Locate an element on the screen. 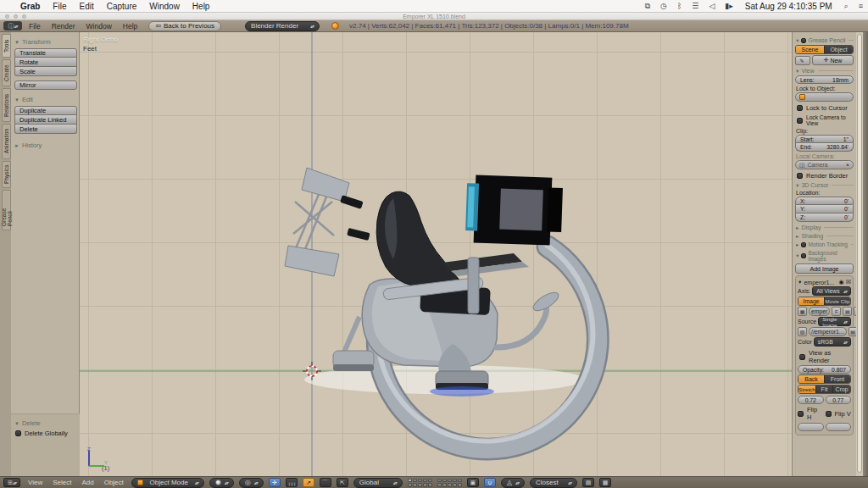  menu-capture: Capture is located at coordinates (122, 7).